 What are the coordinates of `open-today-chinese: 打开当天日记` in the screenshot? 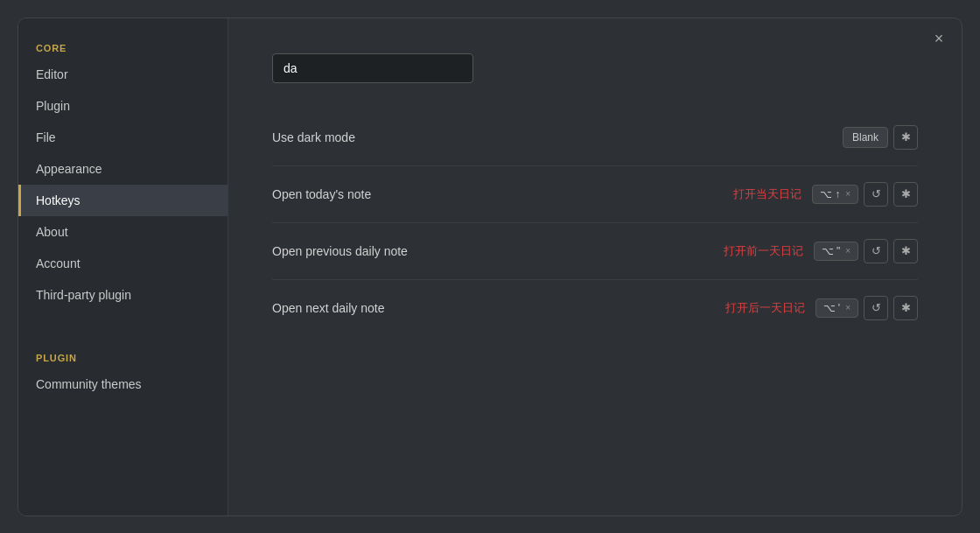 It's located at (767, 194).